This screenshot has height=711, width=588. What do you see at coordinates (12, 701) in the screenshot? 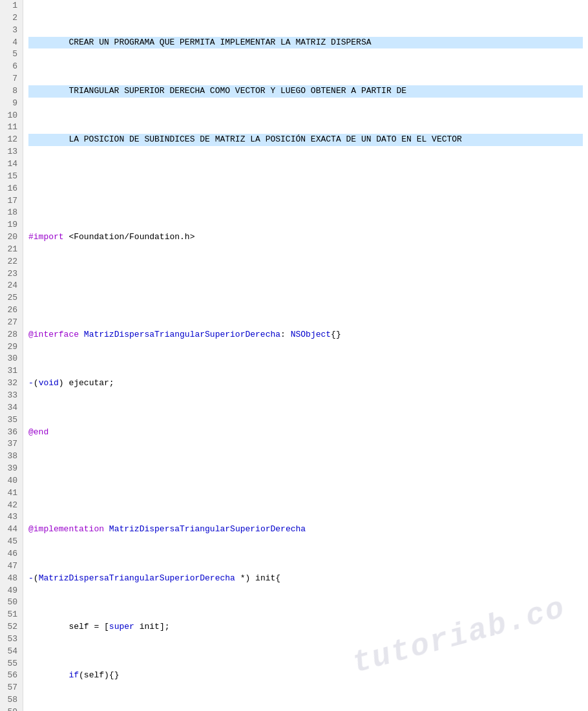
I see `ln-58: 58` at bounding box center [12, 701].